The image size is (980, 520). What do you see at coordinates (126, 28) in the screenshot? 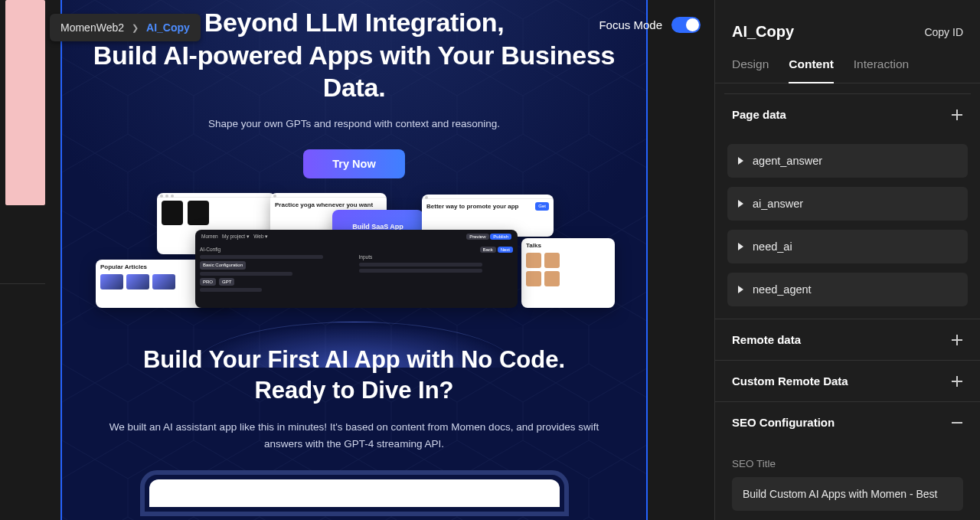
I see `breadcrumb: MomenWeb2 ❯ AI_Copy` at bounding box center [126, 28].